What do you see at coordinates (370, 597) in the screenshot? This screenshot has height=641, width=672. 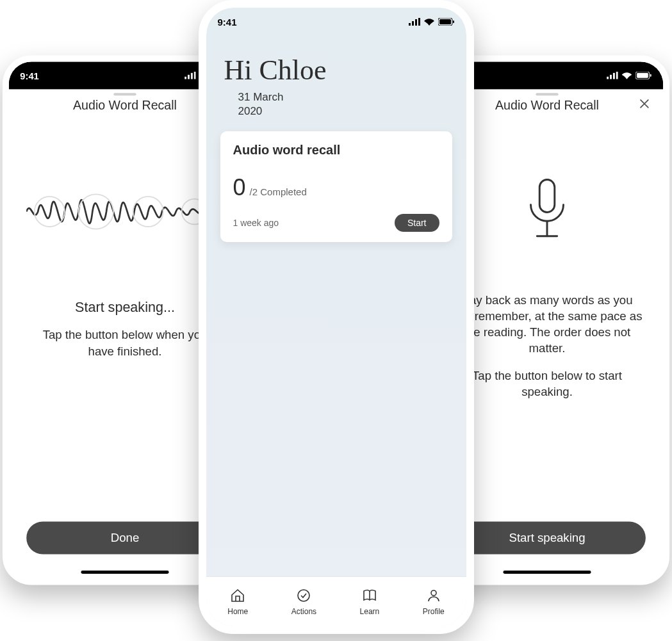 I see `book-icon` at bounding box center [370, 597].